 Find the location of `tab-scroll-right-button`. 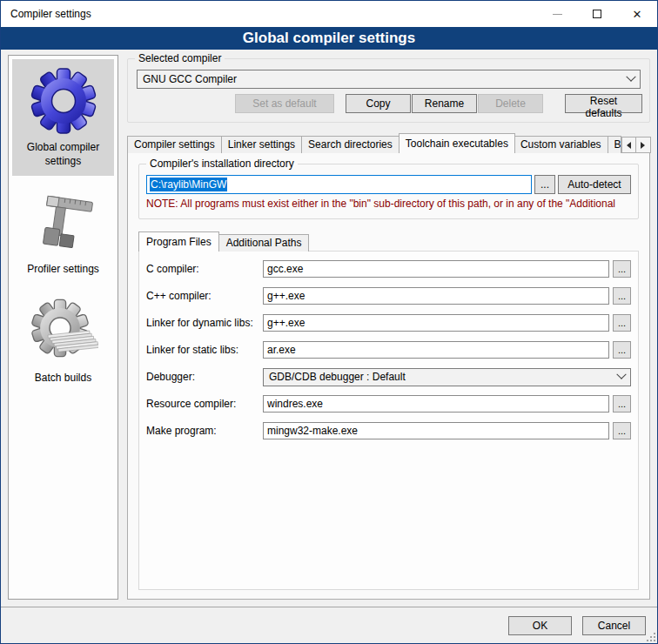

tab-scroll-right-button is located at coordinates (644, 144).